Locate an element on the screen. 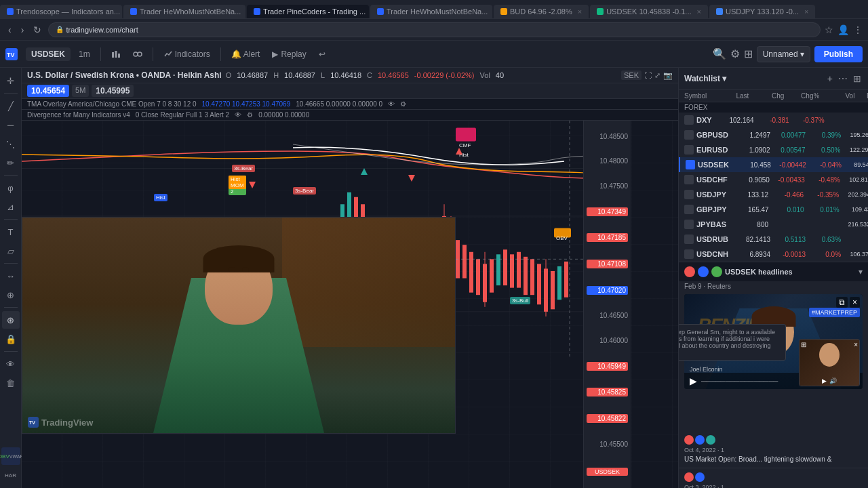 The image size is (868, 488). watchlist-title: Watchlist ▾ is located at coordinates (705, 79).